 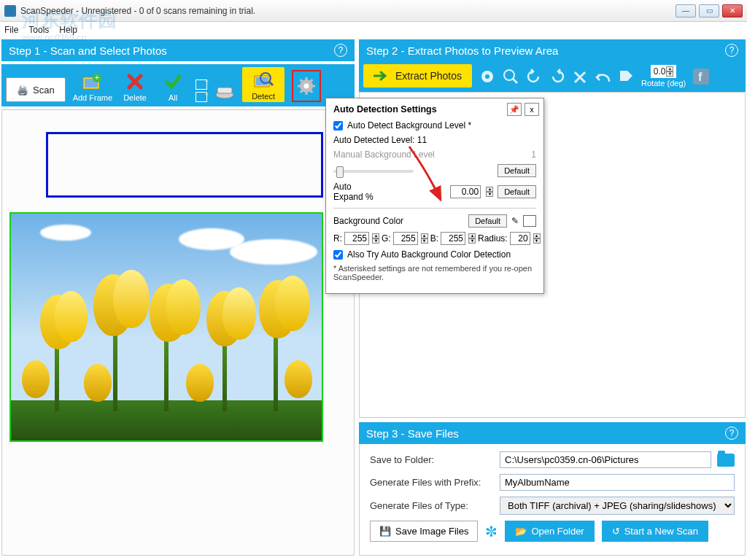 What do you see at coordinates (726, 460) in the screenshot?
I see `browse-folder-button` at bounding box center [726, 460].